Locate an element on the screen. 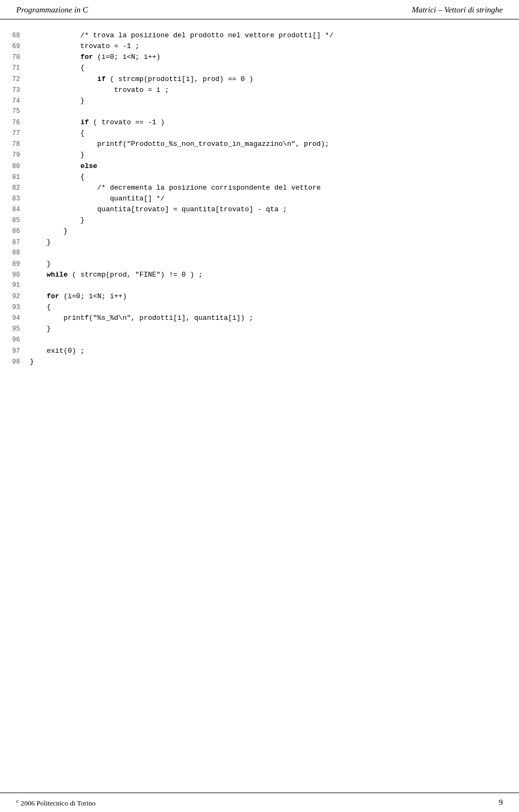  line-number: 90 is located at coordinates (15, 276).